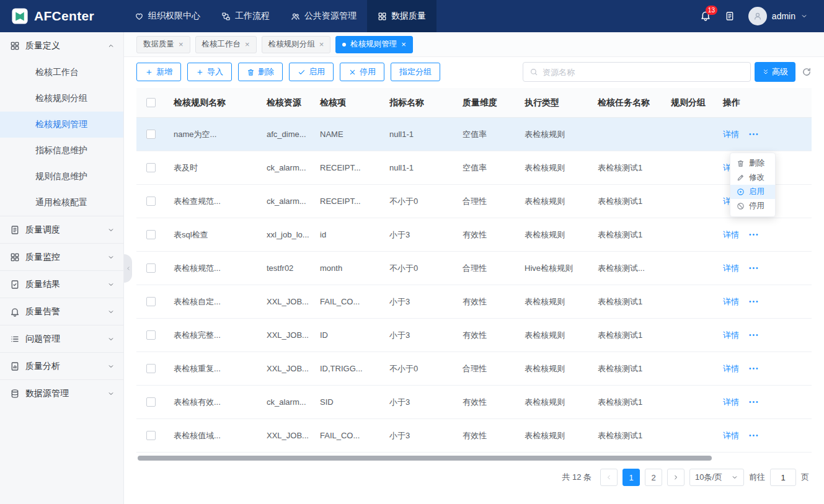 The image size is (824, 504). What do you see at coordinates (706, 16) in the screenshot?
I see `notifications-button: 13` at bounding box center [706, 16].